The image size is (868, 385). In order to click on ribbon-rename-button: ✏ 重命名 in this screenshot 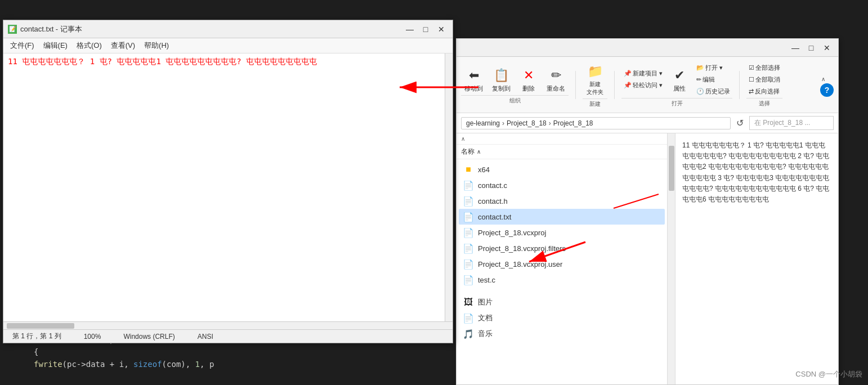, I will do `click(556, 80)`.